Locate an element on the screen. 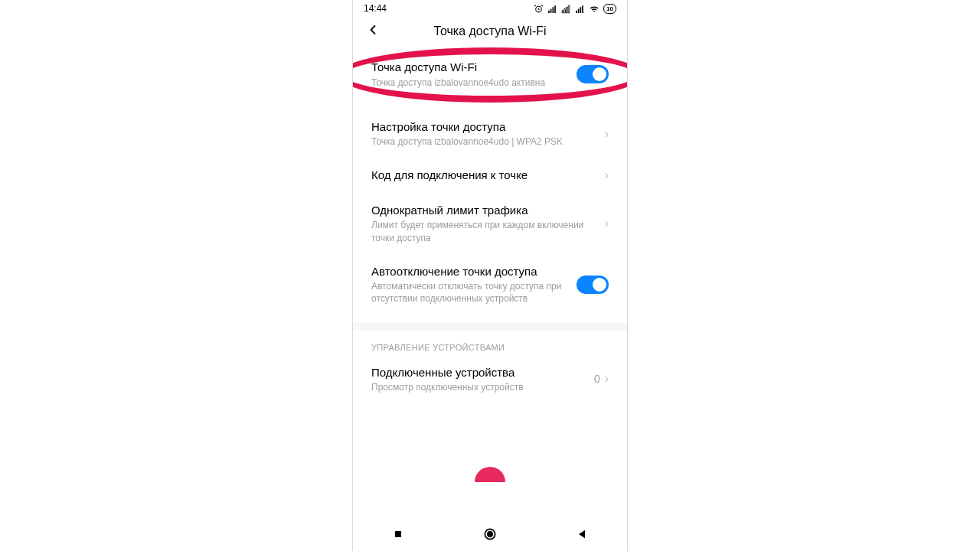  signal-icon is located at coordinates (553, 9).